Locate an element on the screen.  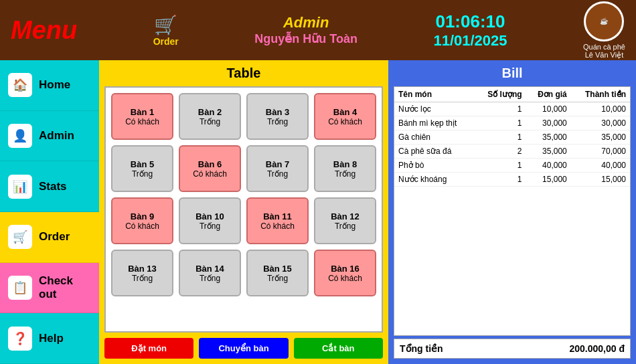
admin-icon: 👤 is located at coordinates (20, 136).